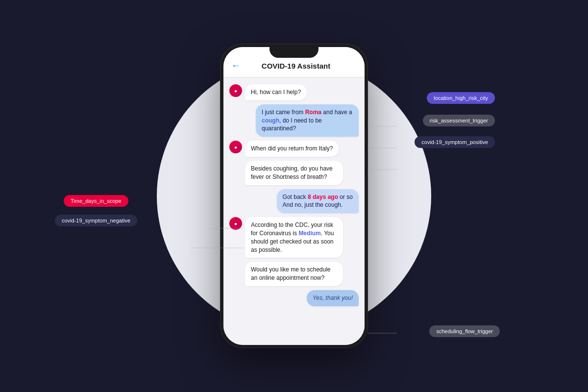  I want to click on user-bubble-3: Yes, thank you!, so click(333, 298).